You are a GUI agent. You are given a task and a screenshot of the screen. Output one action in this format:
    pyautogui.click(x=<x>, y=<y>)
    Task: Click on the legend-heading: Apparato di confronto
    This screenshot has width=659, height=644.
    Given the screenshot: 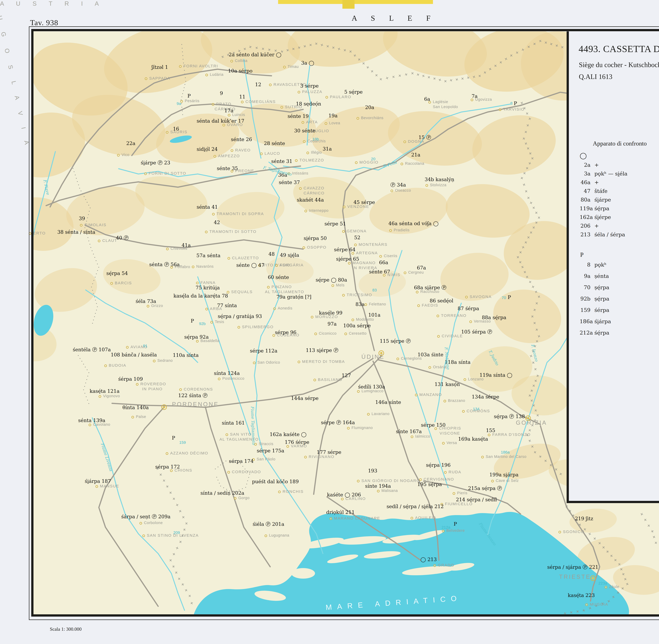 What is the action you would take?
    pyautogui.click(x=620, y=143)
    